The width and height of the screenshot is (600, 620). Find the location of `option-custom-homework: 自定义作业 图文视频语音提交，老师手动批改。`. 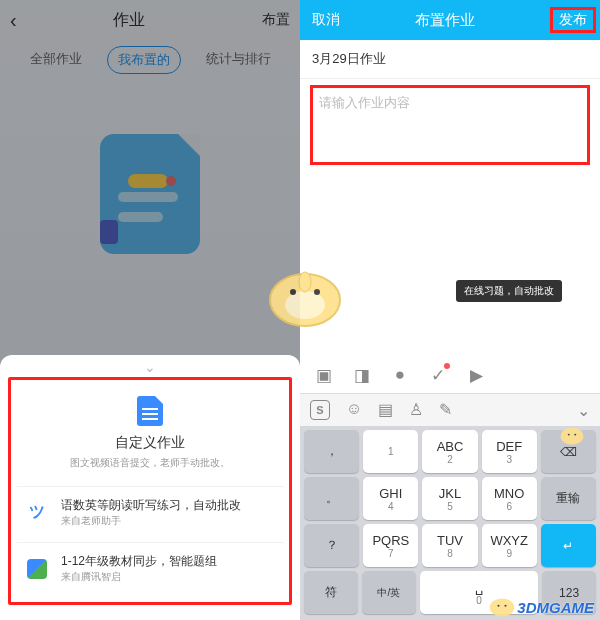

option-custom-homework: 自定义作业 图文视频语音提交，老师手动批改。 is located at coordinates (150, 433).